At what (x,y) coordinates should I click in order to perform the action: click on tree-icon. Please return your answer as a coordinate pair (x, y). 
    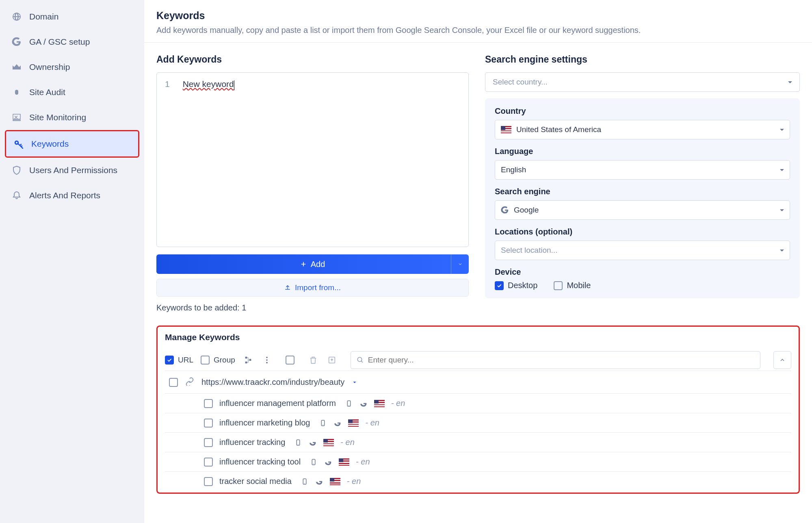
    Looking at the image, I should click on (248, 360).